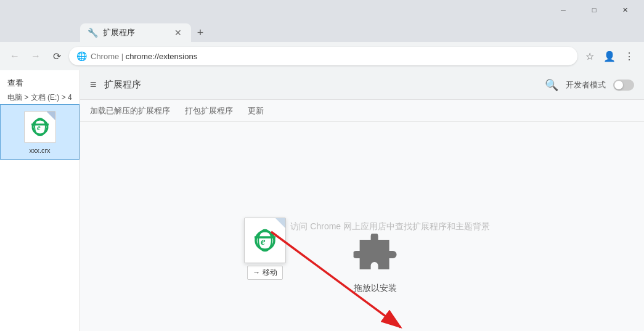 The height and width of the screenshot is (331, 644). Describe the element at coordinates (265, 272) in the screenshot. I see `move-badge: → 移动` at that location.